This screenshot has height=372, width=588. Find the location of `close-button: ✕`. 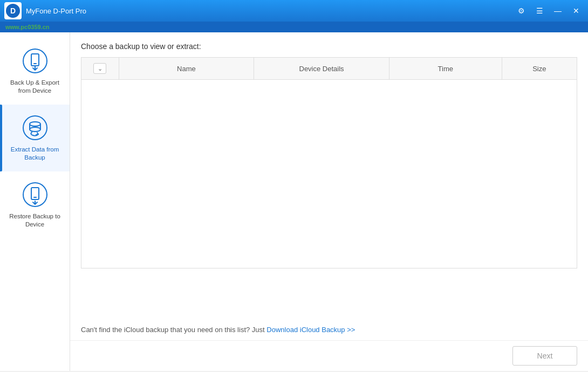

close-button: ✕ is located at coordinates (576, 11).